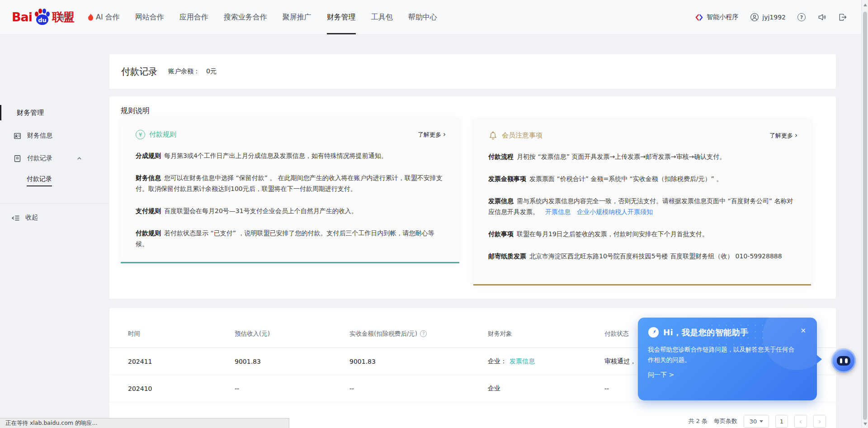 This screenshot has width=868, height=428. Describe the element at coordinates (261, 211) in the screenshot. I see `rule-text: 百度联盟会在每月20号—31号支付企业会员上个自然月产生的收入。` at that location.